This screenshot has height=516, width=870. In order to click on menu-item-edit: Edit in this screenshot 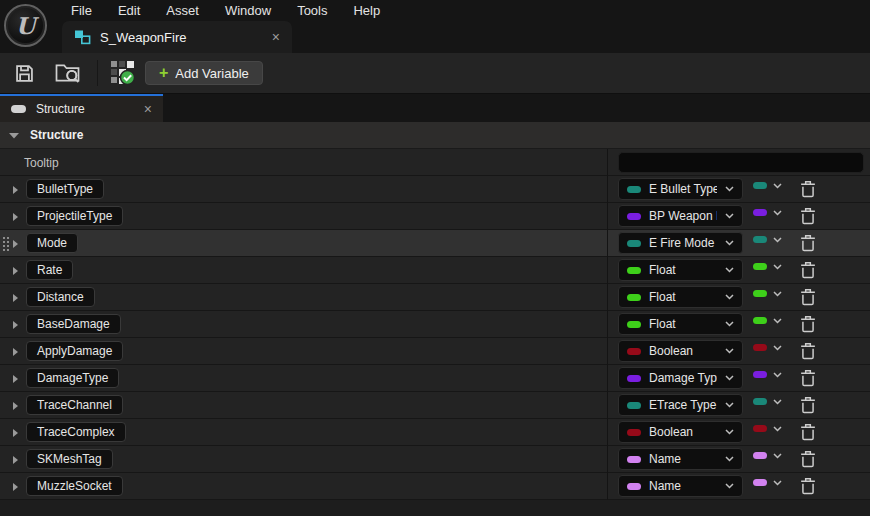, I will do `click(129, 10)`.